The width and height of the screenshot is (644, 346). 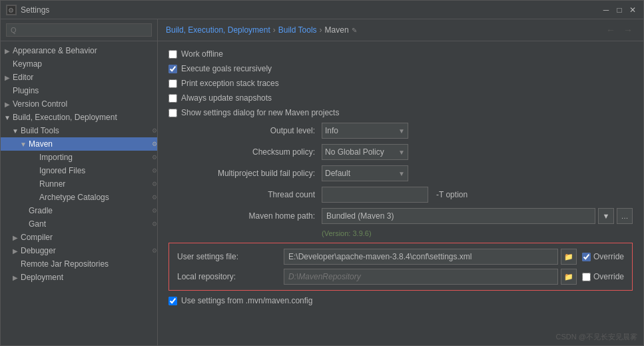 I want to click on execute-goals-checkbox, so click(x=173, y=69).